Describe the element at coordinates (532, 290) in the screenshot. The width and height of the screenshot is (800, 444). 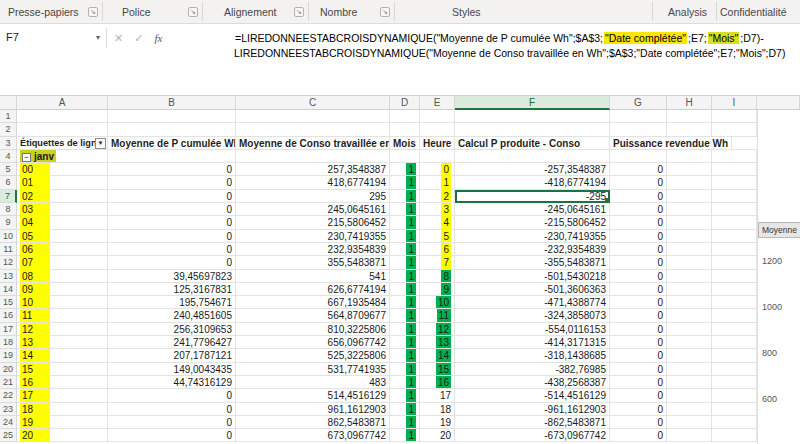
I see `cell-F14: -501,3606363` at that location.